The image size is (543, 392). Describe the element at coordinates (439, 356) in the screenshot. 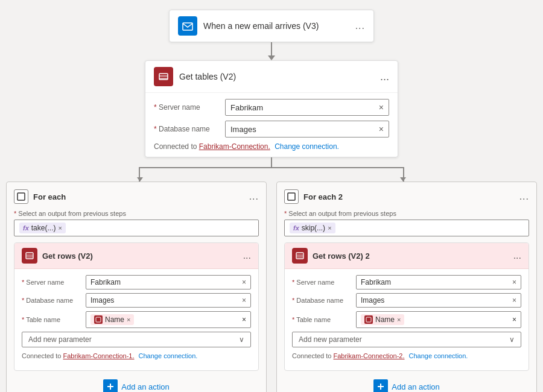

I see `gr2-change-conn: Change connection.` at that location.